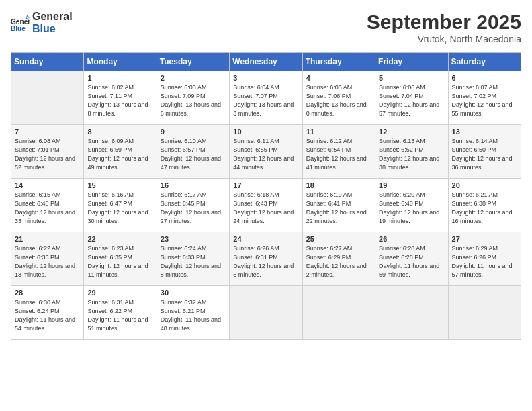 This screenshot has height=411, width=532. What do you see at coordinates (411, 78) in the screenshot?
I see `day-number: 5` at bounding box center [411, 78].